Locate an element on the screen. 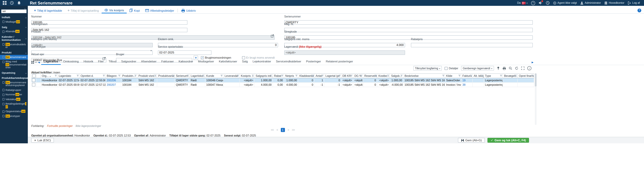 Image resolution: width=644 pixels, height=173 pixels. scroll-tabs-right-icon: ▶ is located at coordinates (532, 62).